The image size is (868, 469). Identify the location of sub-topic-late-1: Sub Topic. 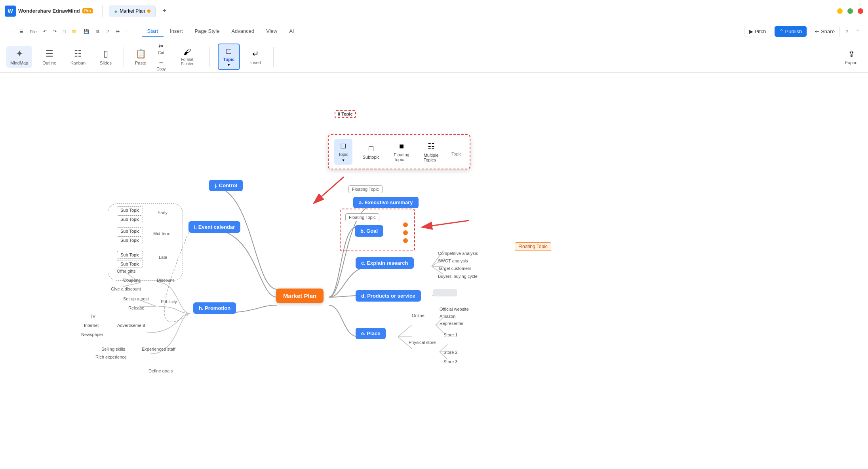
(130, 255).